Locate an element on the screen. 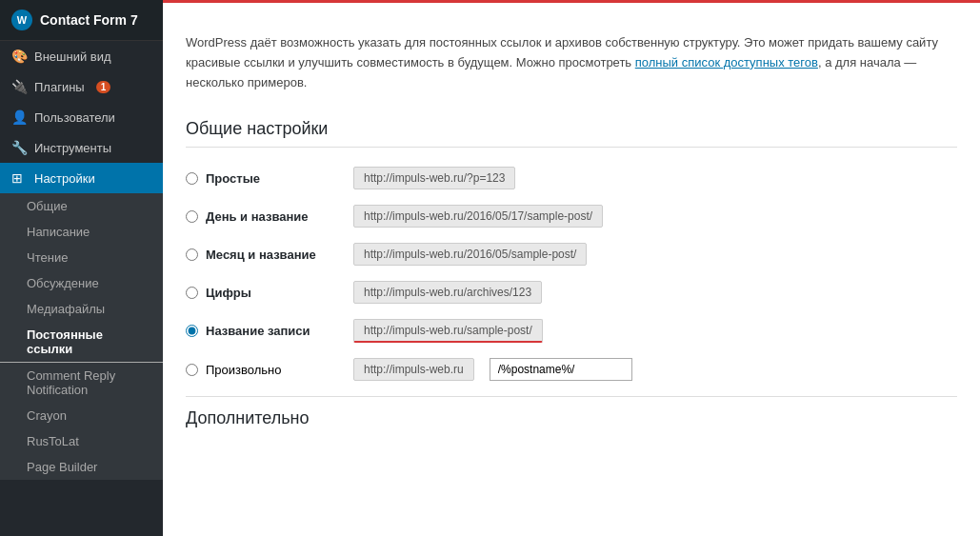 The width and height of the screenshot is (980, 536). section-title-additional: Дополнительно is located at coordinates (571, 412).